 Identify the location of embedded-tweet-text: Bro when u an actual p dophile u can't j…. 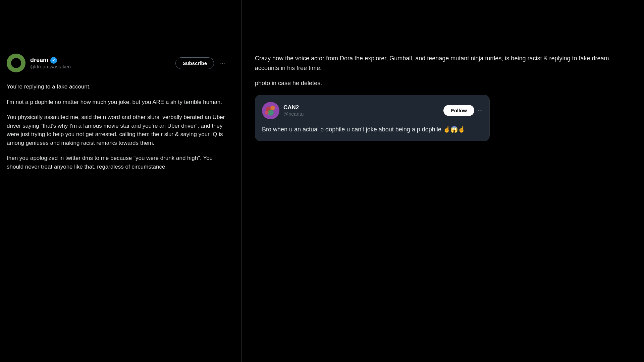
(372, 129).